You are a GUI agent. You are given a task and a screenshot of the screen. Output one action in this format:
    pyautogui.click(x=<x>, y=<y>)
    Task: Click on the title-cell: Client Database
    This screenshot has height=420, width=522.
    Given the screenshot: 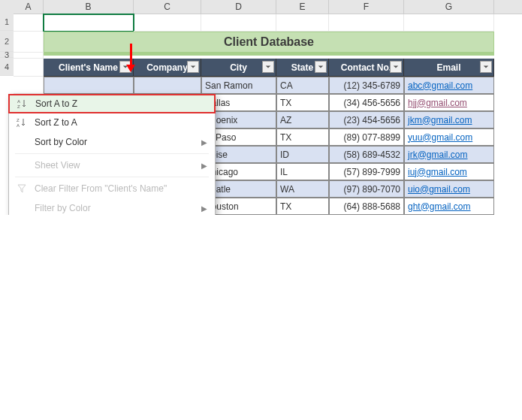 What is the action you would take?
    pyautogui.click(x=269, y=42)
    